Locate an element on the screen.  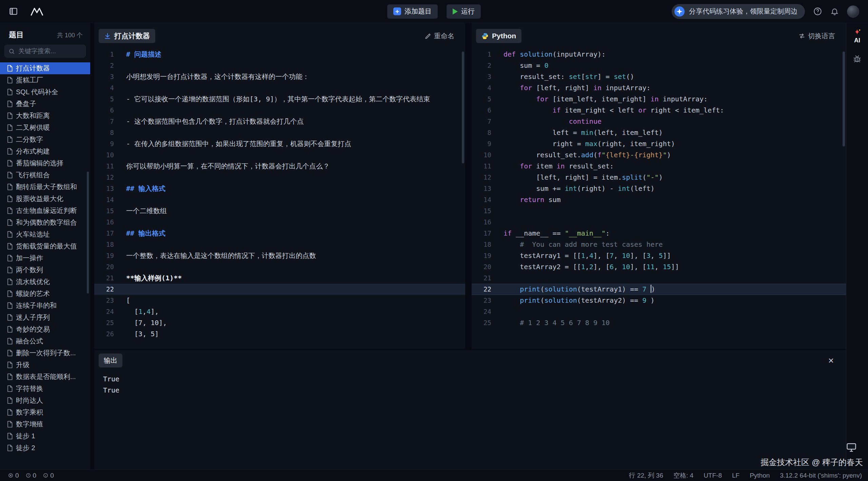
editor-line: 8 left = min(left, item_left) is located at coordinates (659, 133).